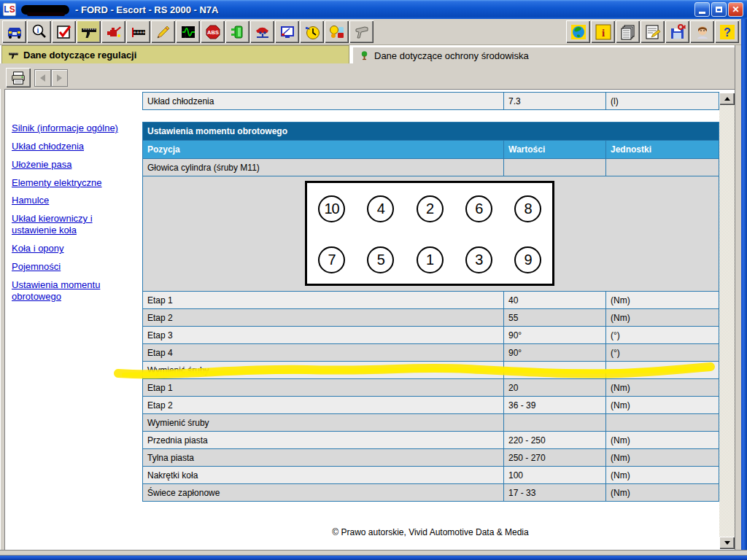 The image size is (747, 560). What do you see at coordinates (430, 209) in the screenshot?
I see `diagram-top-row: 10 4 2 6 8` at bounding box center [430, 209].